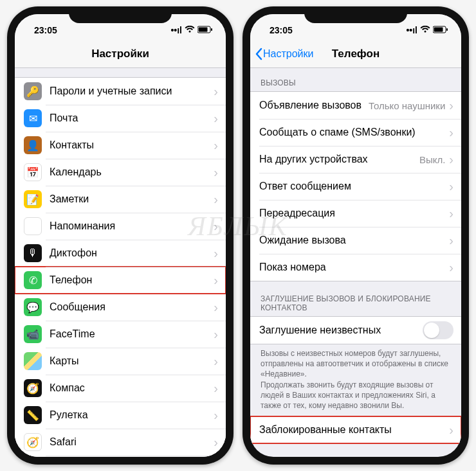 This screenshot has width=476, height=471. What do you see at coordinates (33, 361) in the screenshot?
I see `maps-icon` at bounding box center [33, 361].